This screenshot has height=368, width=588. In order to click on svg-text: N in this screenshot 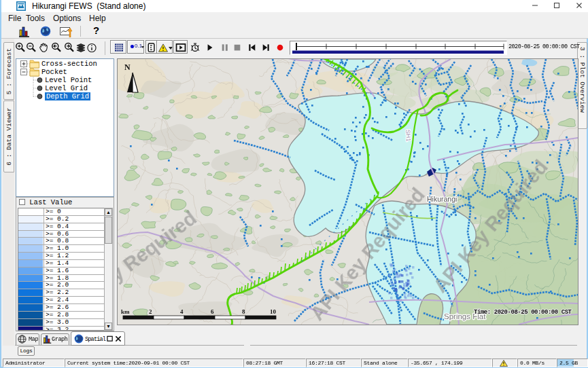, I will do `click(128, 67)`.